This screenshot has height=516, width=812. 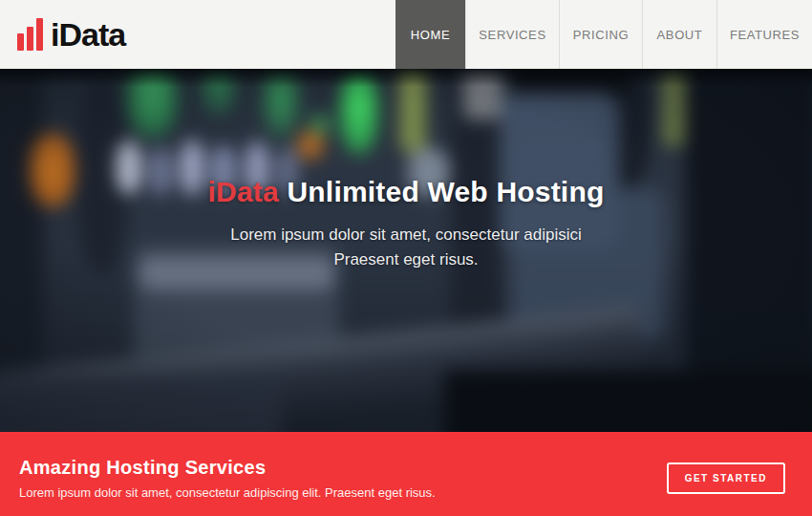 I want to click on logo: iData, so click(x=63, y=34).